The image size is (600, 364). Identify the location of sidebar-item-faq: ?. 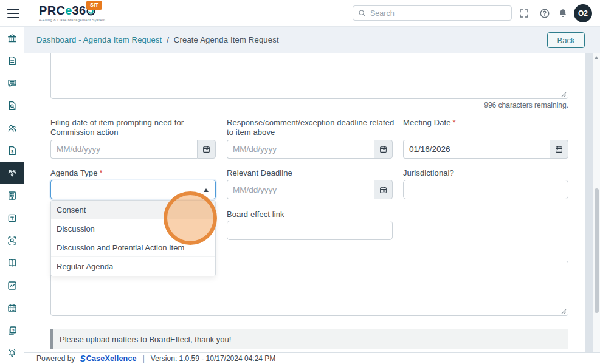
(12, 331).